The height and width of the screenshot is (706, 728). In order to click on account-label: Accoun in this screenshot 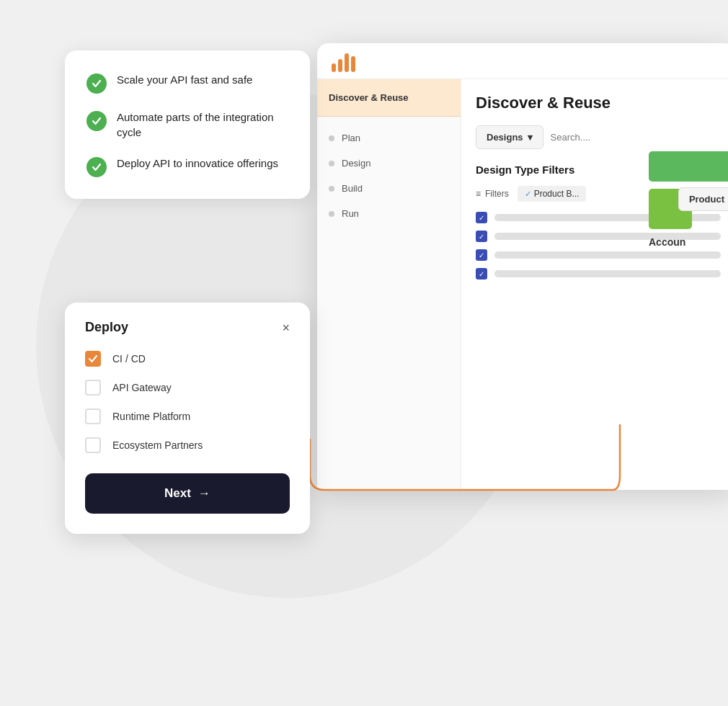, I will do `click(688, 242)`.